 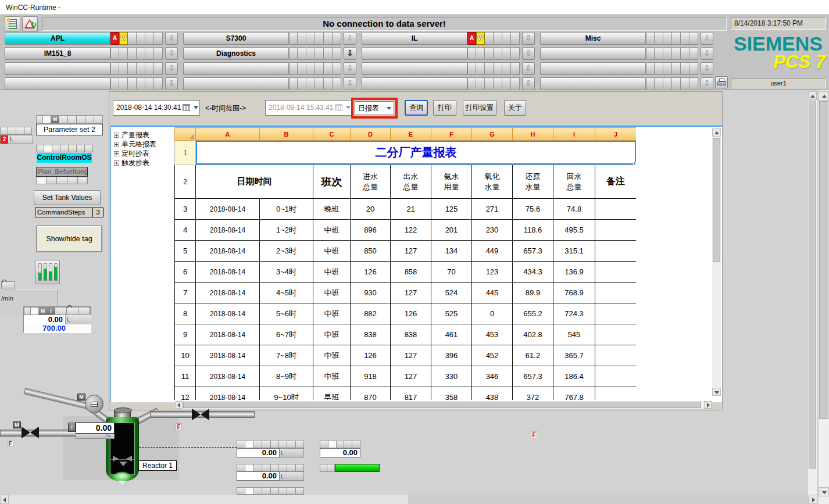 What do you see at coordinates (287, 377) in the screenshot?
I see `cell-time: 8~9时` at bounding box center [287, 377].